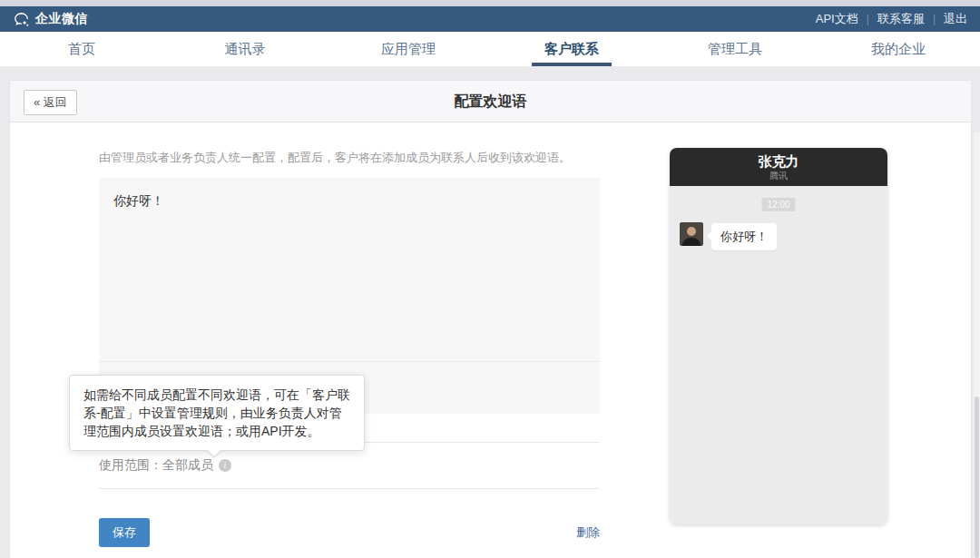  What do you see at coordinates (82, 49) in the screenshot?
I see `tab-home: 首页` at bounding box center [82, 49].